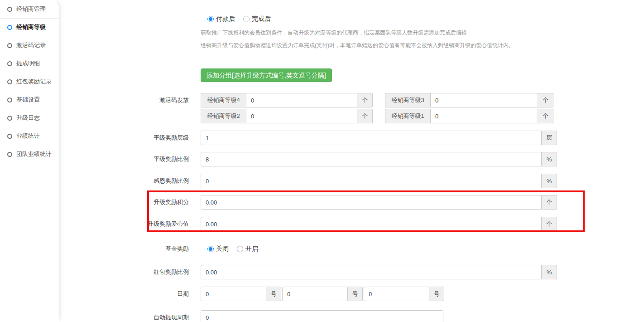 Image resolution: width=644 pixels, height=322 pixels. What do you see at coordinates (218, 249) in the screenshot?
I see `radio-fund-off: 关闭` at bounding box center [218, 249].